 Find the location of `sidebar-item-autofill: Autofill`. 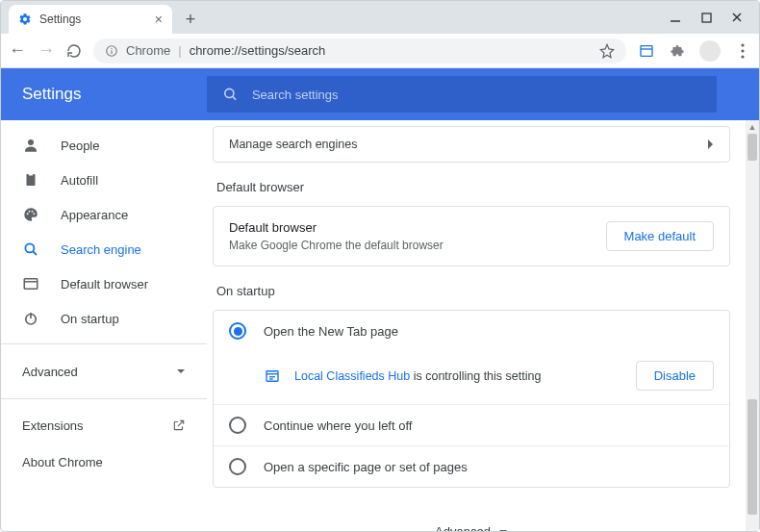

sidebar-item-autofill: Autofill is located at coordinates (104, 180).